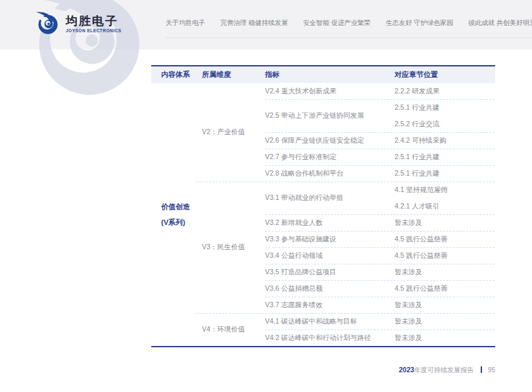  What do you see at coordinates (380, 157) in the screenshot?
I see `table-row: V2.7 参与行业标准制定2.5.1 行业共建` at bounding box center [380, 157].